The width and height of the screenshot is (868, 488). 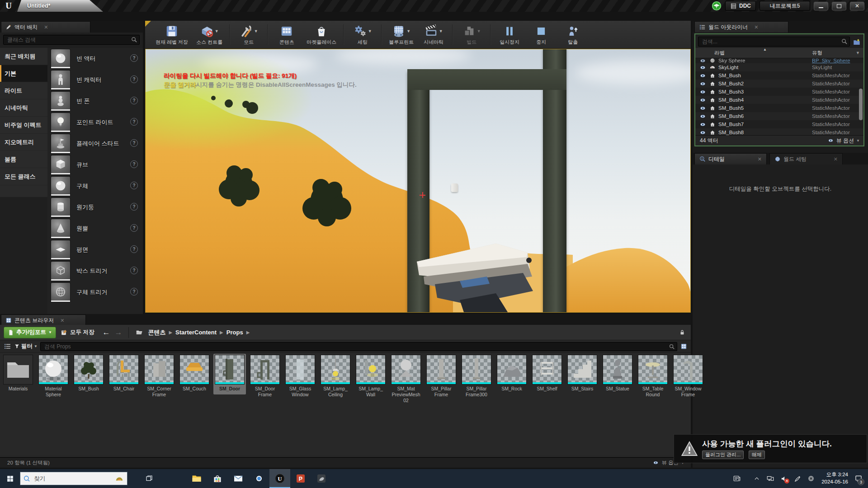 I want to click on asset-SM_Statue: SM_Statue, so click(x=618, y=374).